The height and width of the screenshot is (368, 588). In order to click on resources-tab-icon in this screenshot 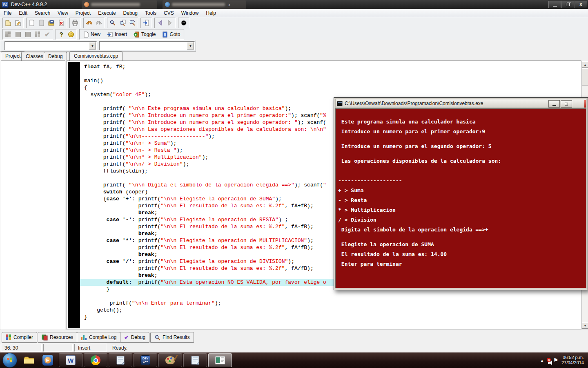, I will do `click(45, 338)`.